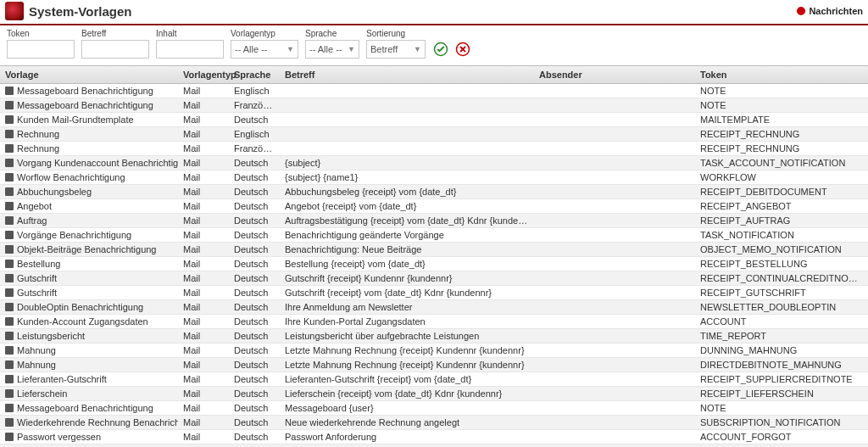  I want to click on table-row: Kunden Mail-GrundtemplateMailDeutschMAIL…, so click(434, 120).